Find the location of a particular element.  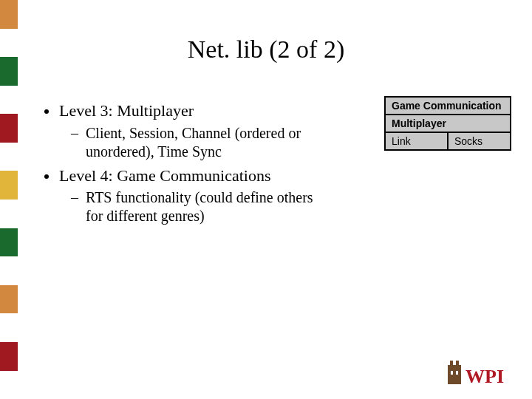

bullet-text: Level 4: Game Communications is located at coordinates (166, 176).